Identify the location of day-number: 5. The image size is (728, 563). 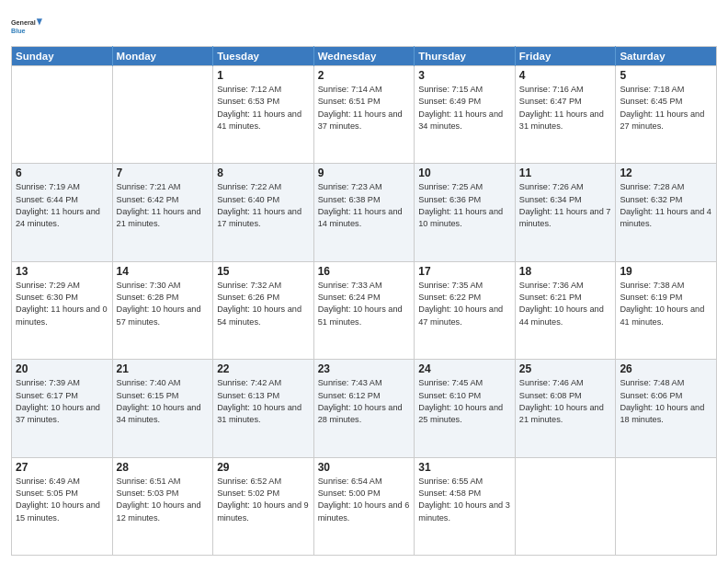
(665, 75).